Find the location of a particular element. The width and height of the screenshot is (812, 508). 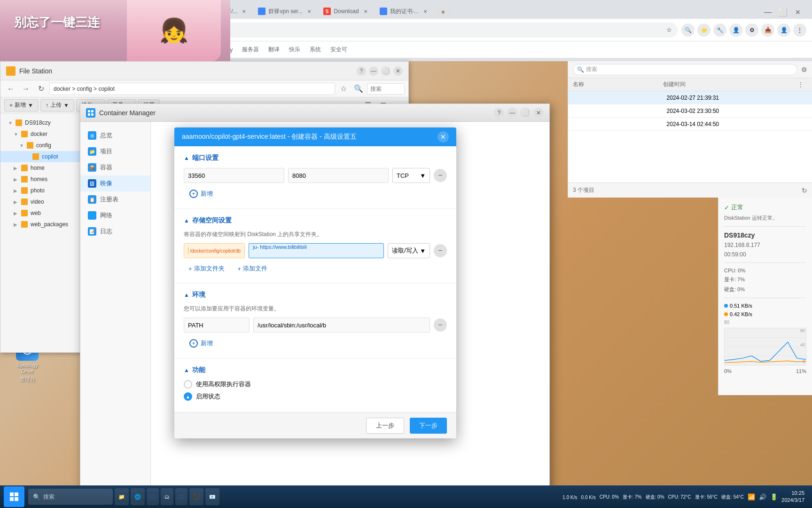

storage-volume-input: ju- https://www.bilibilibili is located at coordinates (316, 251).